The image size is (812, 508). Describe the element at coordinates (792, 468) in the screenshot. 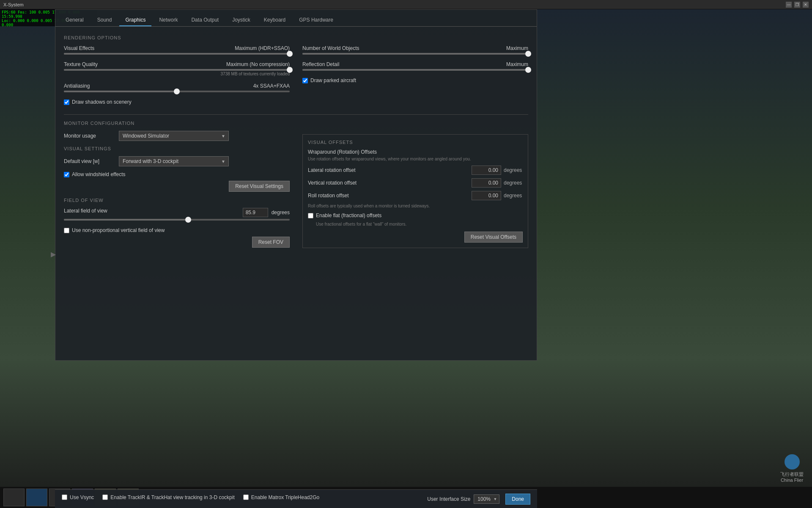

I see `watermark: 飞行者联盟 China Flier` at that location.